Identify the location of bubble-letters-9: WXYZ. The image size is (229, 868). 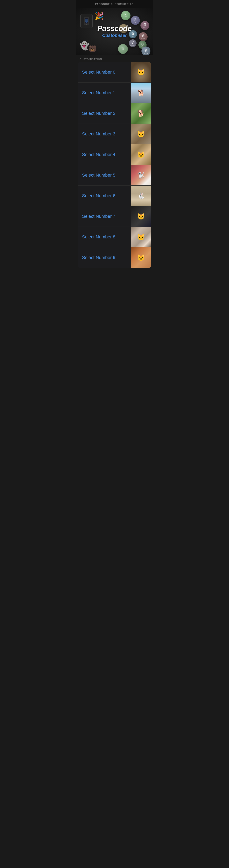
(146, 53).